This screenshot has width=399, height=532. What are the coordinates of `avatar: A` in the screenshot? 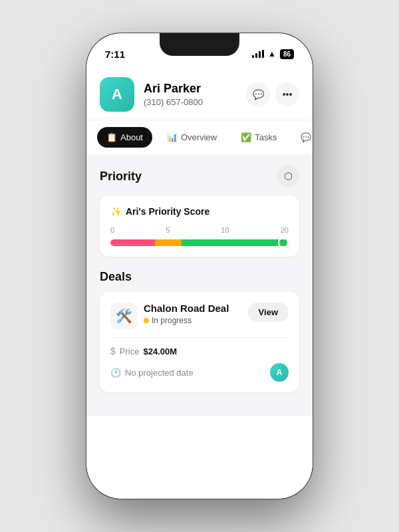 It's located at (117, 94).